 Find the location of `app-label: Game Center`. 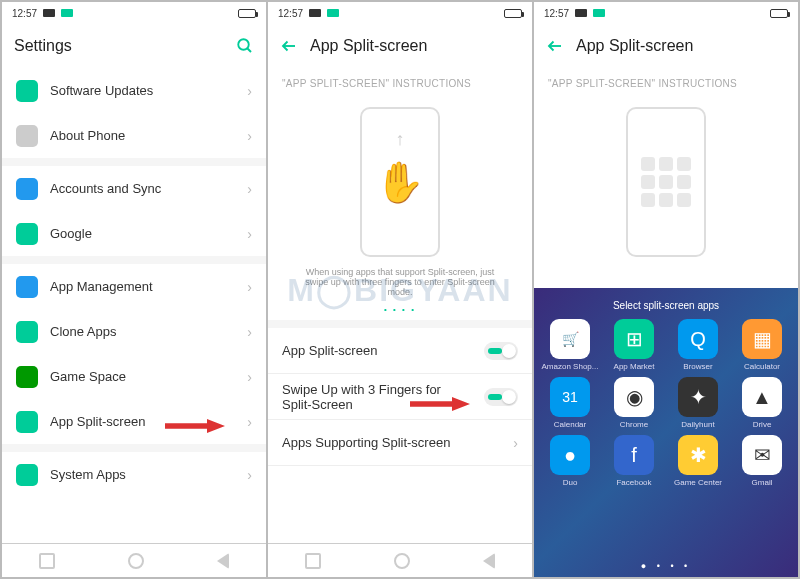

app-label: Game Center is located at coordinates (698, 482).